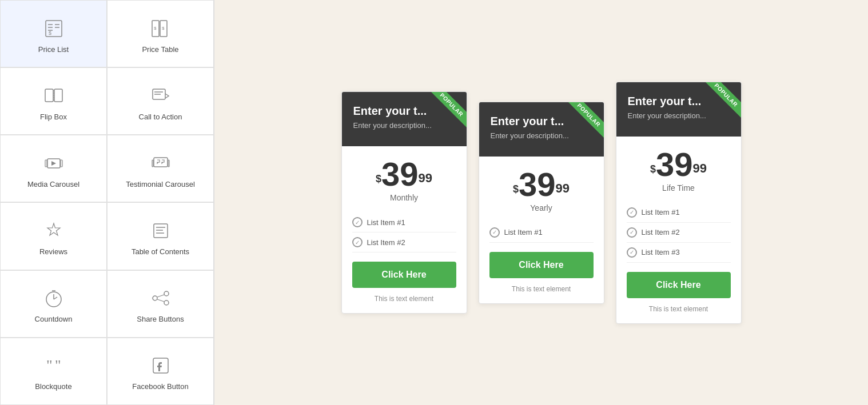 The image size is (868, 405). What do you see at coordinates (160, 386) in the screenshot?
I see `sidebar-item-facebook-button-label: Facebook Button` at bounding box center [160, 386].